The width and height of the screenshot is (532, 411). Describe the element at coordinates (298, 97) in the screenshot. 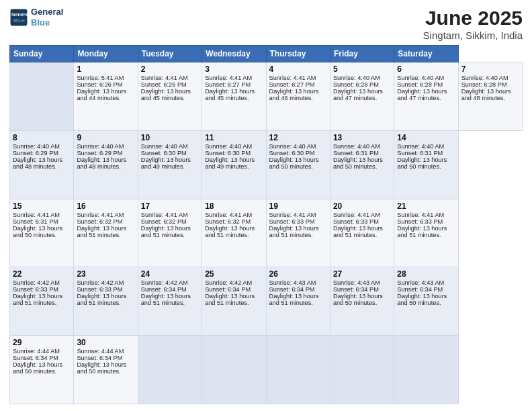

I see `calendar-cell: 4Sunrise: 4:41 AMSunset: 6:27 PMDaylight…` at that location.